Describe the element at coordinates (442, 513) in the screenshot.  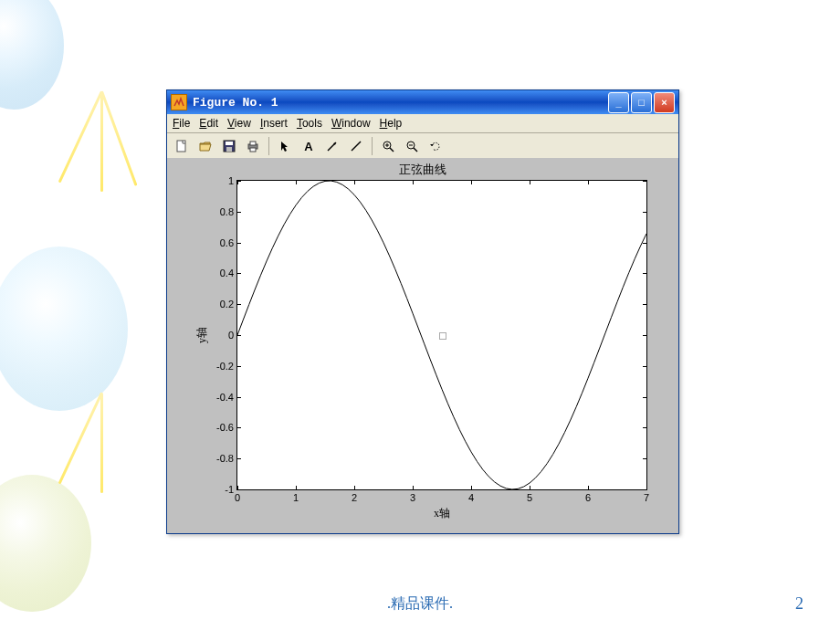
I see `xlabel: x轴` at that location.